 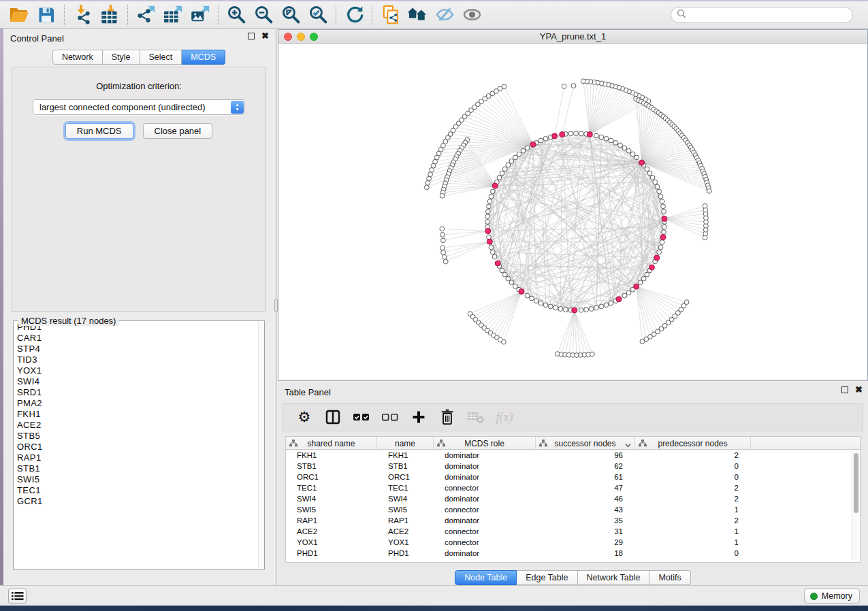 What do you see at coordinates (585, 444) in the screenshot?
I see `column-header-successor-nodes: successor nodes` at bounding box center [585, 444].